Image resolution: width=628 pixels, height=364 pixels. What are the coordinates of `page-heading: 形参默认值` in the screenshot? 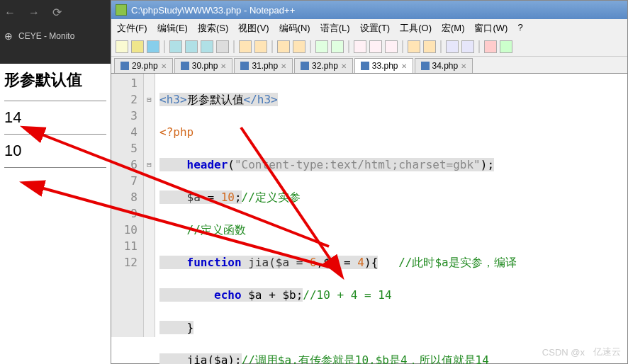 It's located at (55, 80).